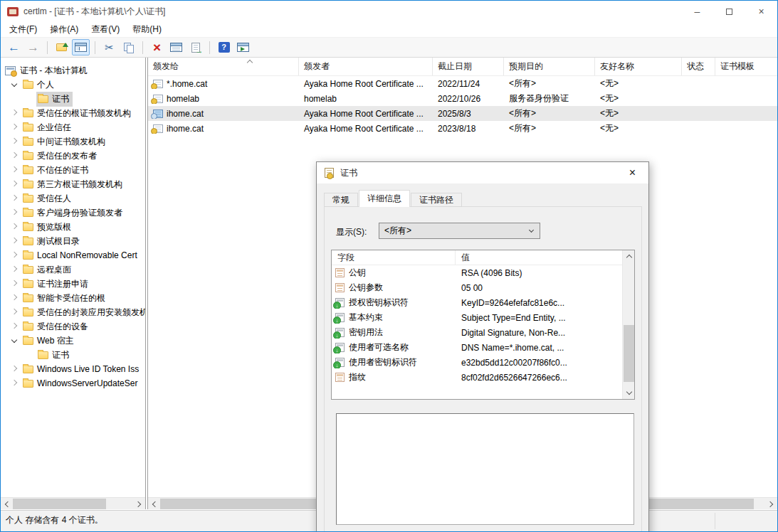  What do you see at coordinates (73, 184) in the screenshot?
I see `tree-item: 第三方根证书颁发机构` at bounding box center [73, 184].